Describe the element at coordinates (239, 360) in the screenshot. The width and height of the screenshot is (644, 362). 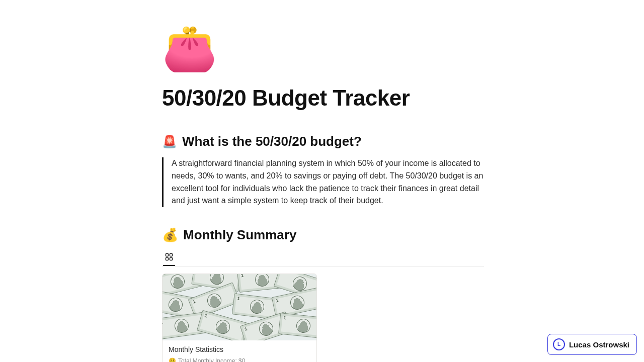
I see `card-stat-line: 🤑 Total Monthly Income: $0` at that location.